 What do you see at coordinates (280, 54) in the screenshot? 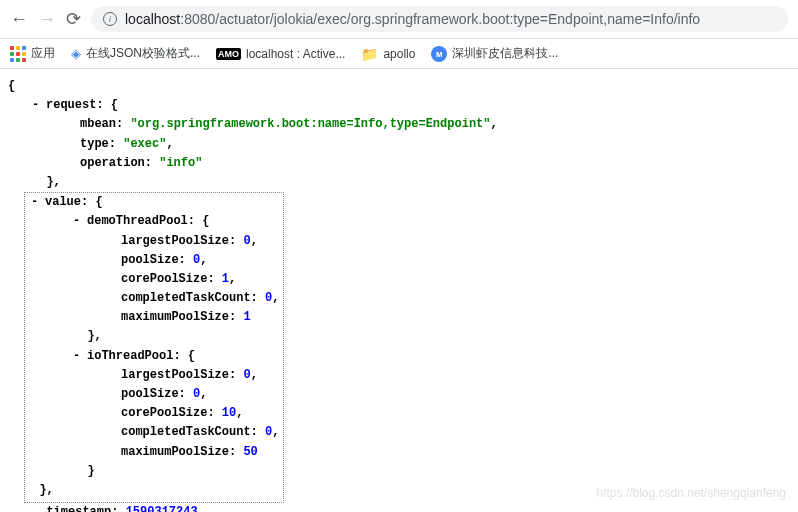
I see `bookmark-localhost: AMO localhost : Active...` at bounding box center [280, 54].